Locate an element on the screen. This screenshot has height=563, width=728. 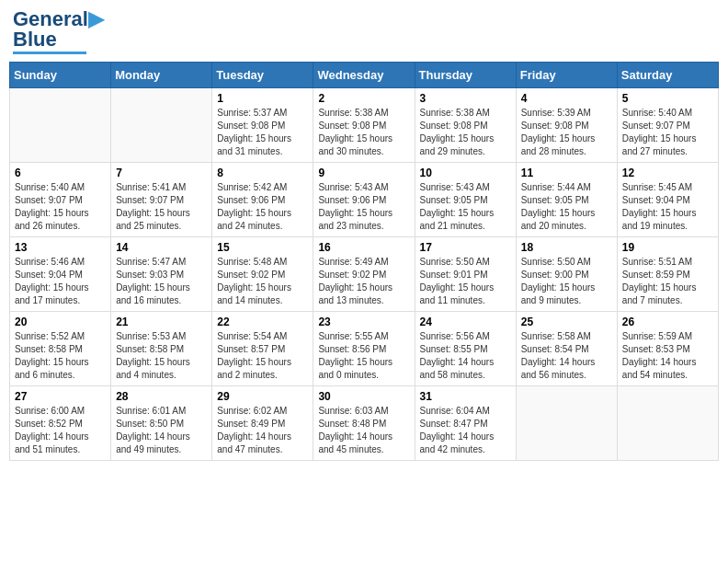
calendar-cell: 10 Sunrise: 5:43 AMSunset: 9:05 PMDaylig… is located at coordinates (465, 201).